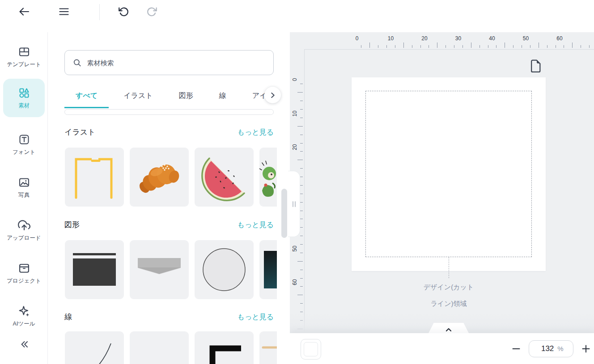  What do you see at coordinates (458, 38) in the screenshot?
I see `ruler-label: 30` at bounding box center [458, 38].